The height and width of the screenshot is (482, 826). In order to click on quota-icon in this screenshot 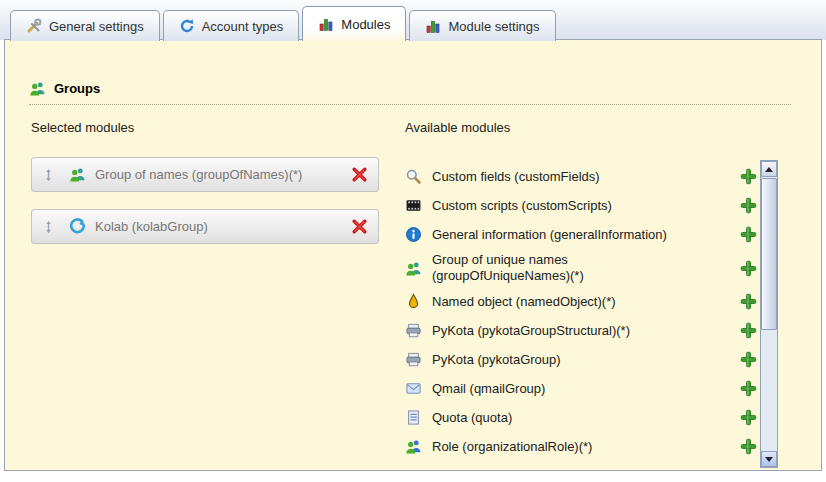, I will do `click(414, 418)`.